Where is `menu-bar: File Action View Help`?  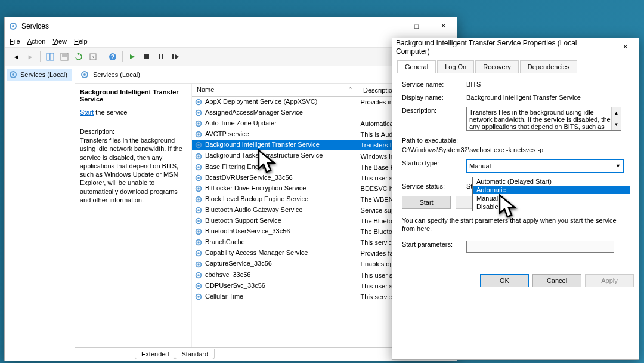
menu-bar: File Action View Help is located at coordinates (231, 41).